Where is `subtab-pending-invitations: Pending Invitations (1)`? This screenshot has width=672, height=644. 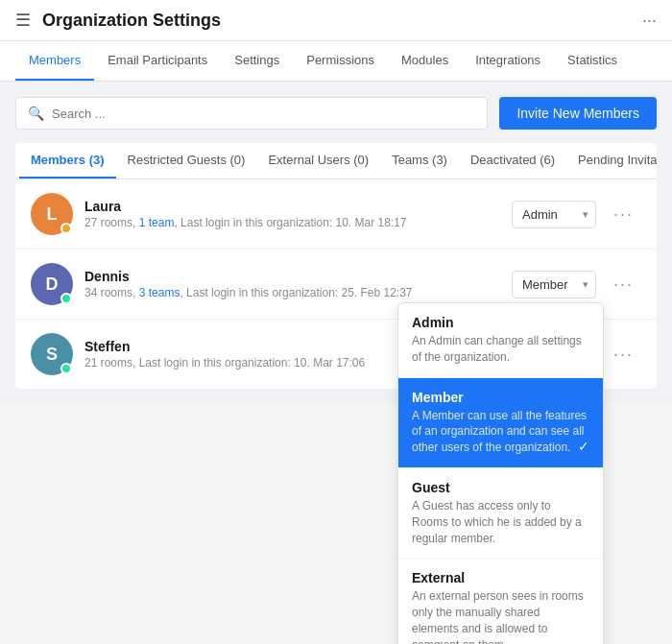
subtab-pending-invitations: Pending Invitations (1) is located at coordinates (612, 161).